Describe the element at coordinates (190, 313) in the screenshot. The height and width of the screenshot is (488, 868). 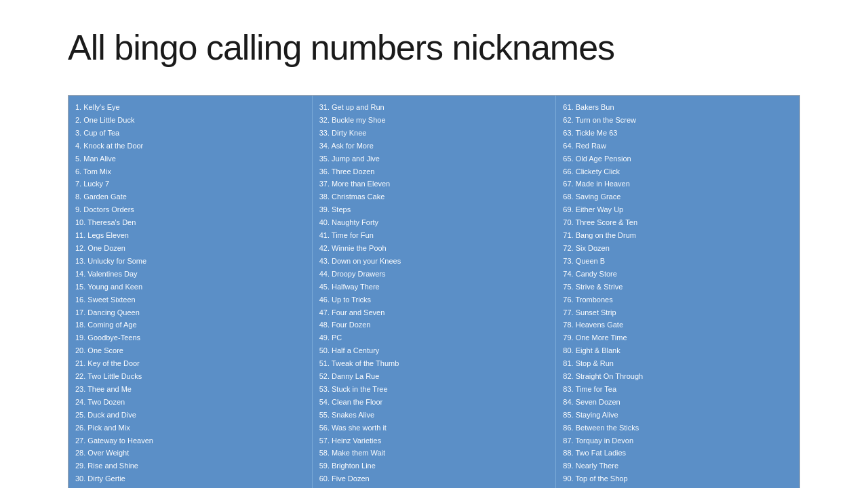
I see `list-item: 17. Dancing Queen` at that location.